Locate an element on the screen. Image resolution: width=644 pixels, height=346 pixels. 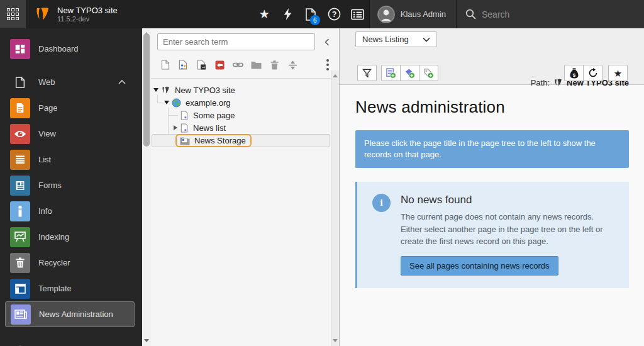
shortcut-page-drag-icon is located at coordinates (201, 65).